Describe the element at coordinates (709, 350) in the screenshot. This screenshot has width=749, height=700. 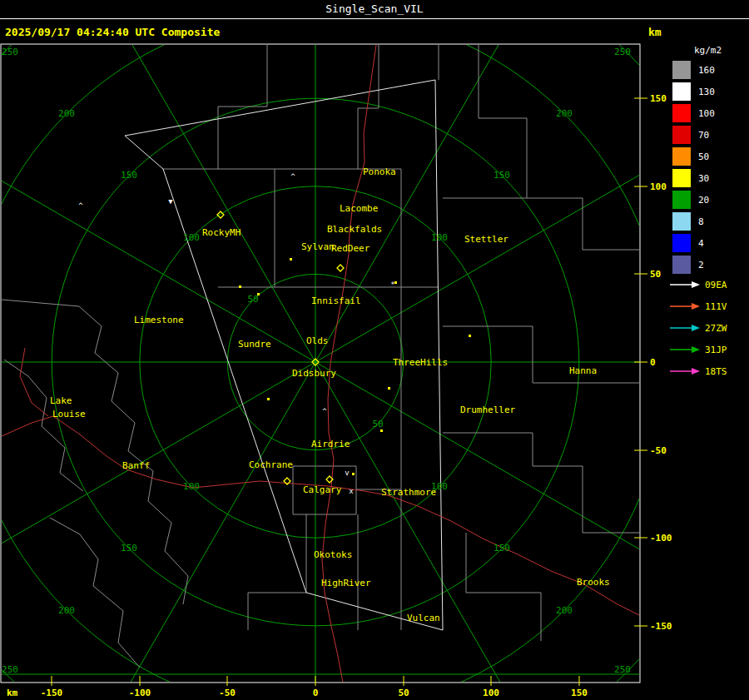
I see `storm-track-row: 31JP` at that location.